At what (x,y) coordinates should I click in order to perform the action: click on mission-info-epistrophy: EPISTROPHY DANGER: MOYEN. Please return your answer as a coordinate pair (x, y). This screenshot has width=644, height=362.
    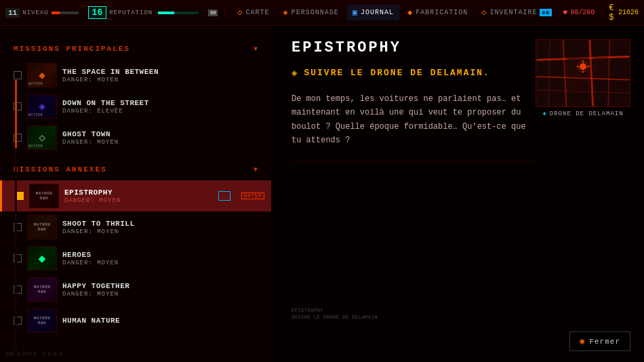
    Looking at the image, I should click on (150, 197).